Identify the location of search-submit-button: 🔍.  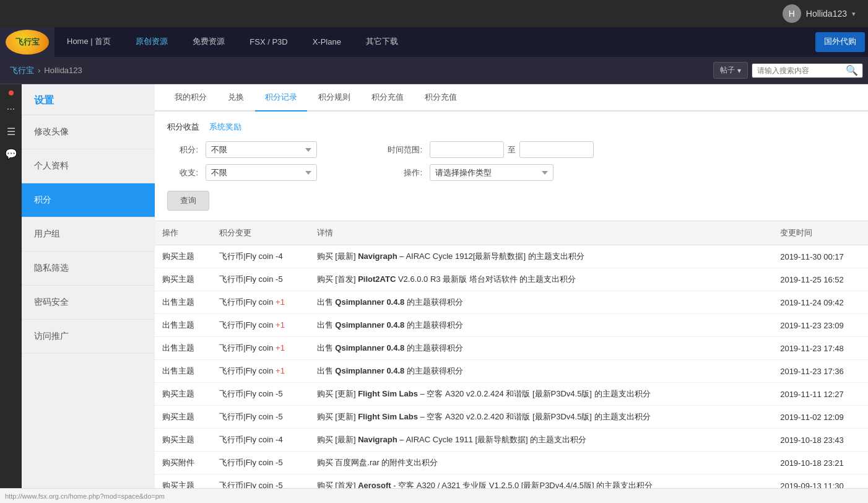
(852, 71).